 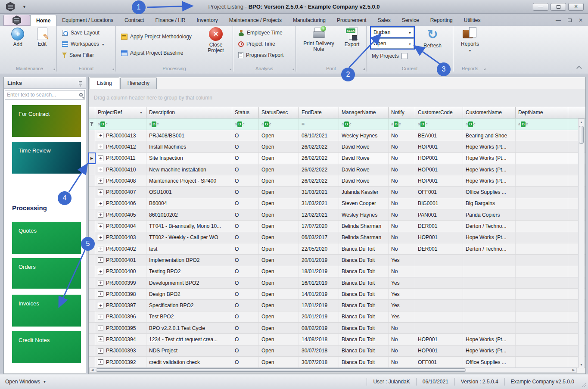 What do you see at coordinates (156, 37) in the screenshot?
I see `apply-project-methodology-button: Apply Project Methodology` at bounding box center [156, 37].